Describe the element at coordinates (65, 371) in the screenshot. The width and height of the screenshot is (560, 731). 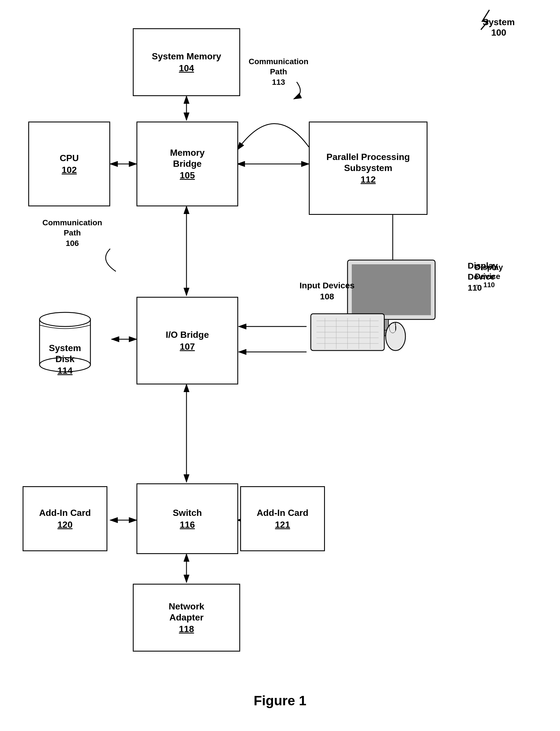
I see `system-disk-num: 114` at that location.